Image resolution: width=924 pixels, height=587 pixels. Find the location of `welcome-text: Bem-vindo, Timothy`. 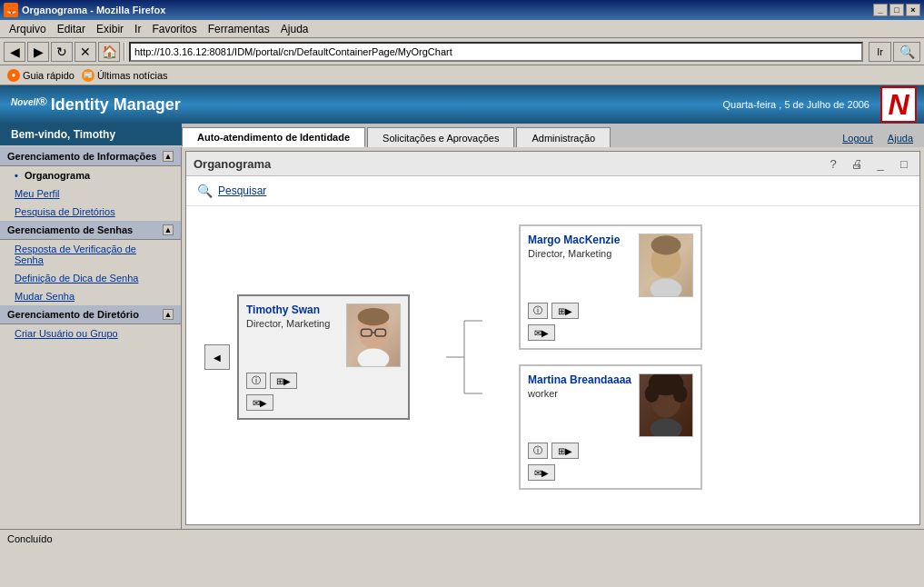

welcome-text: Bem-vindo, Timothy is located at coordinates (64, 134).